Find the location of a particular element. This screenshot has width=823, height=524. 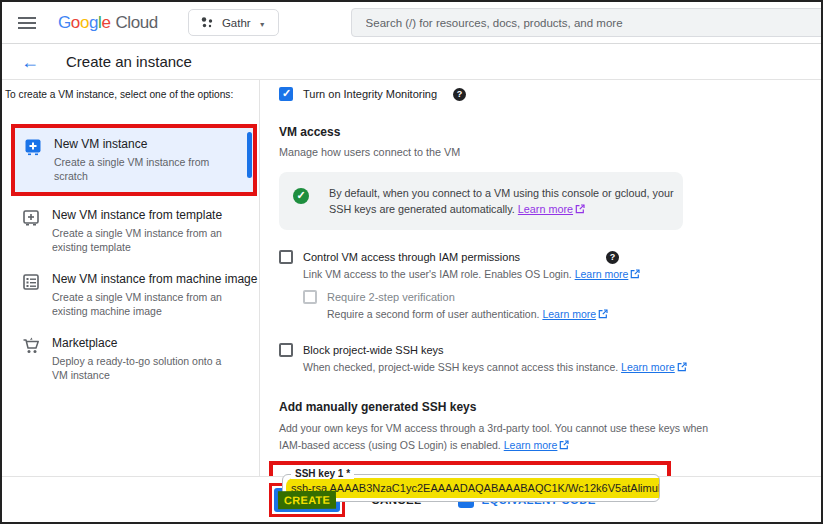

project-selector: Gathr is located at coordinates (234, 22).